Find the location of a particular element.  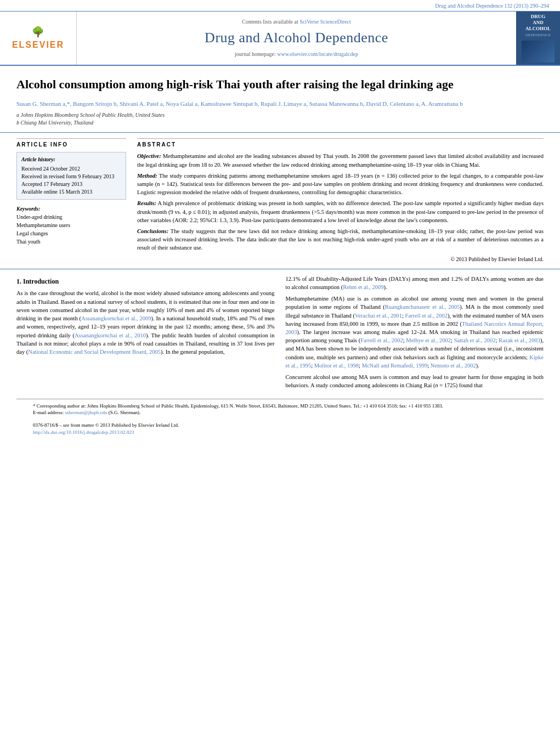

ref-verachai: Verachai et al., 2001 is located at coordinates (378, 316).